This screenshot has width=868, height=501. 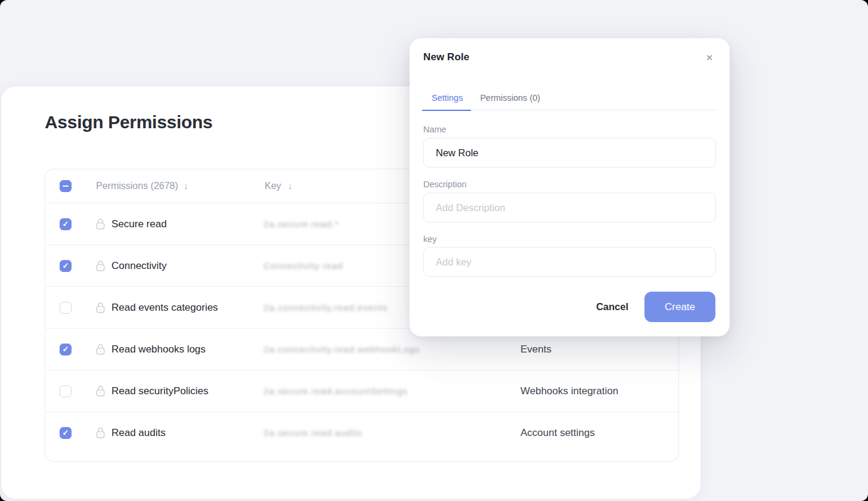 What do you see at coordinates (273, 186) in the screenshot?
I see `key-column-header: Key` at bounding box center [273, 186].